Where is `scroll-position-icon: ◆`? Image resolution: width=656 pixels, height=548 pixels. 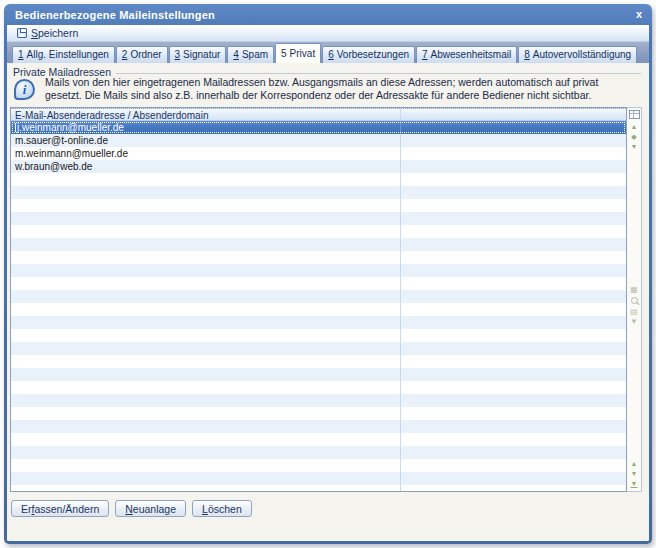 scroll-position-icon: ◆ is located at coordinates (634, 137).